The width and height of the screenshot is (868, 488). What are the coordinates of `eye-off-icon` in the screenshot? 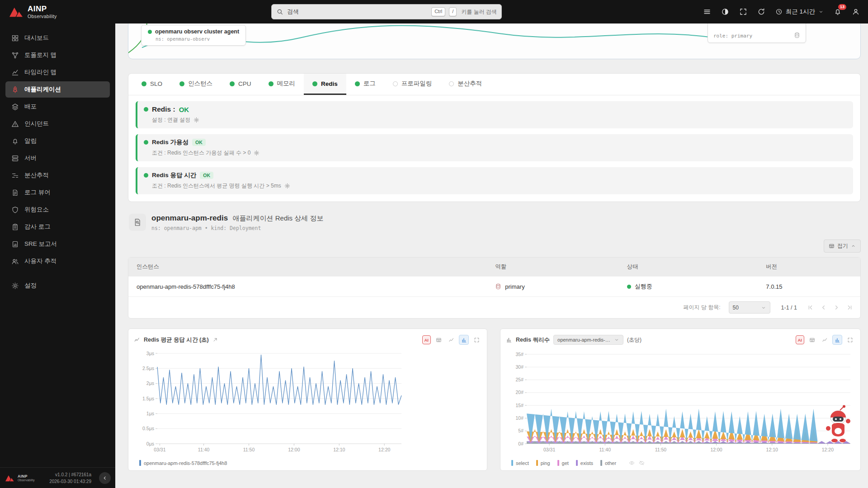 It's located at (642, 463).